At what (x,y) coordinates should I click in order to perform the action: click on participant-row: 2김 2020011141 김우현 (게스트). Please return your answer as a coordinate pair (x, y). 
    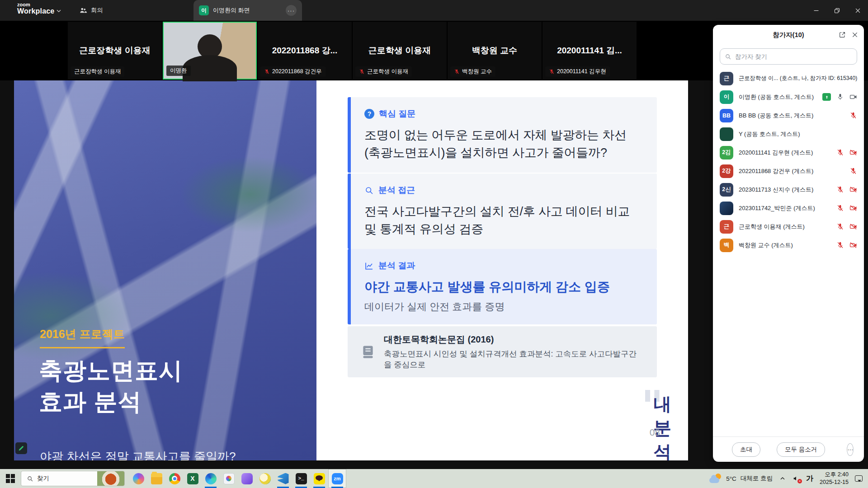
    Looking at the image, I should click on (788, 153).